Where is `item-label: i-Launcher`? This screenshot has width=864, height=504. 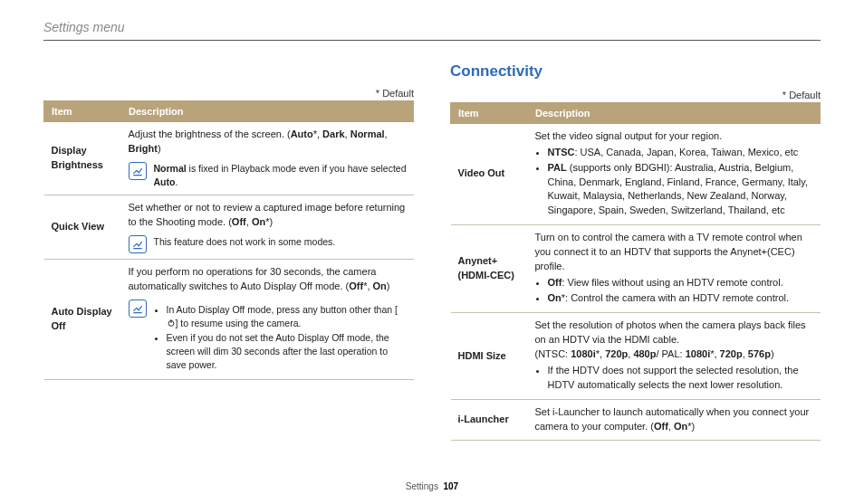 item-label: i-Launcher is located at coordinates (489, 420).